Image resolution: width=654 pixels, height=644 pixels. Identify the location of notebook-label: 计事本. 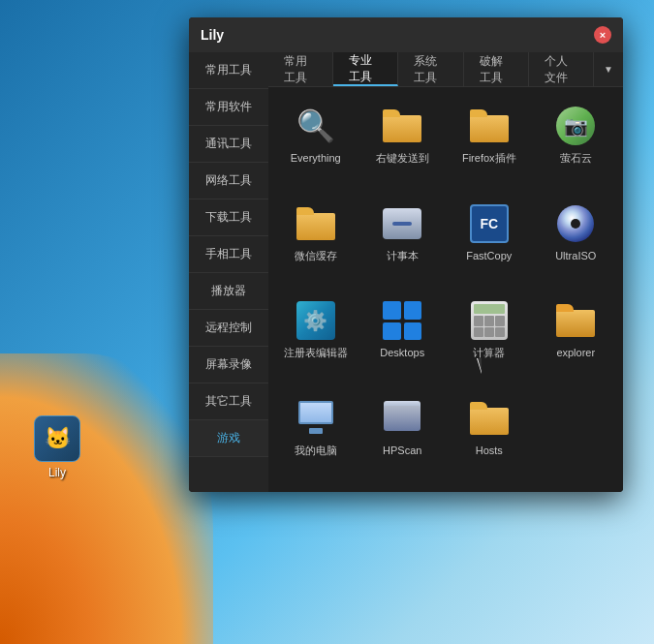
(403, 256).